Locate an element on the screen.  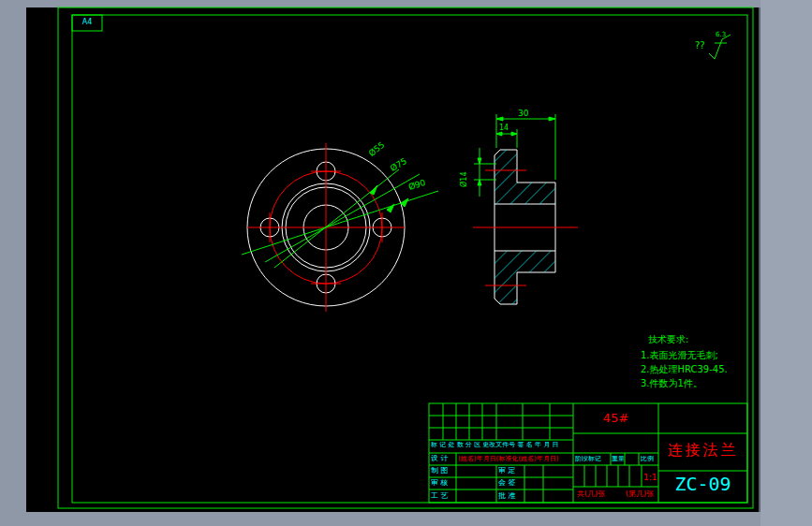
weight-label: 重量 is located at coordinates (618, 459).